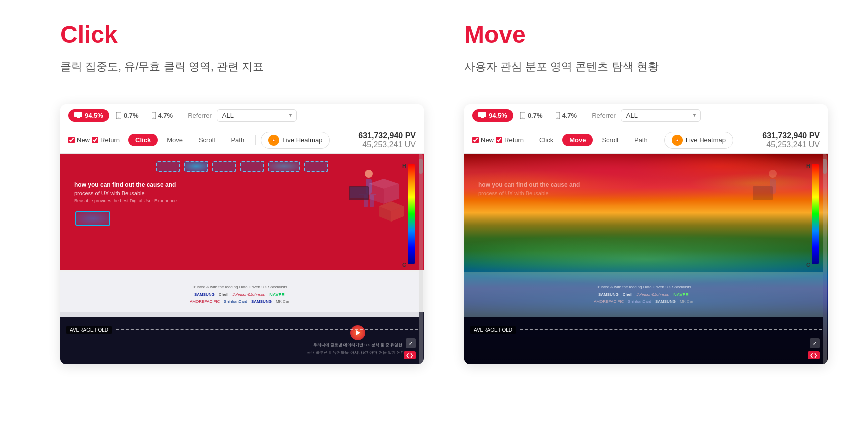 This screenshot has width=868, height=441. What do you see at coordinates (282, 302) in the screenshot?
I see `mk-logo: MK Car` at bounding box center [282, 302].